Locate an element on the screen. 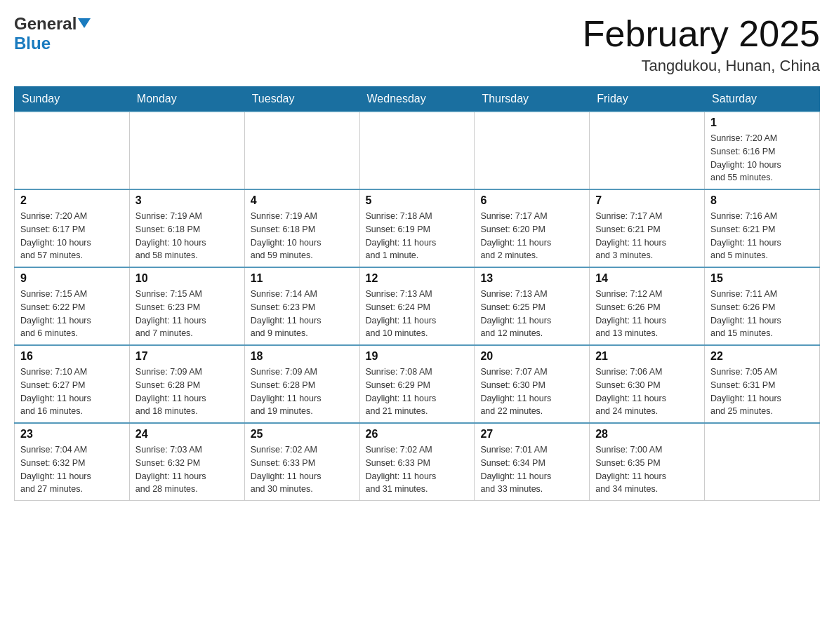 This screenshot has height=644, width=834. table-row: 10Sunrise: 7:15 AMSunset: 6:23 PMDayligh… is located at coordinates (187, 306).